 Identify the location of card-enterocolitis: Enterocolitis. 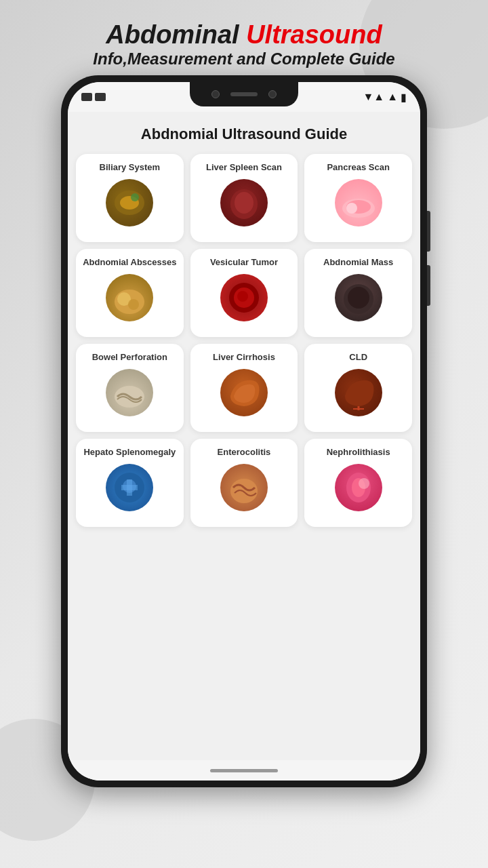
(244, 483).